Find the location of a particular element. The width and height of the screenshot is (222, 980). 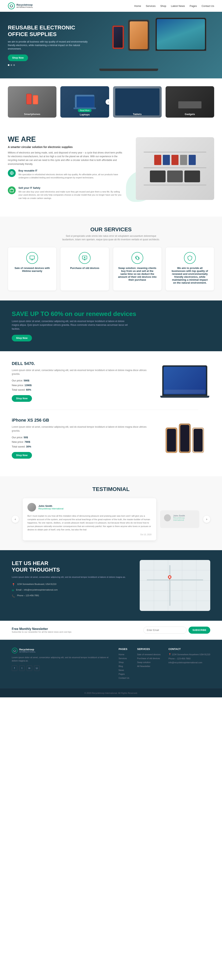

nav-shop: Shop is located at coordinates (163, 6).